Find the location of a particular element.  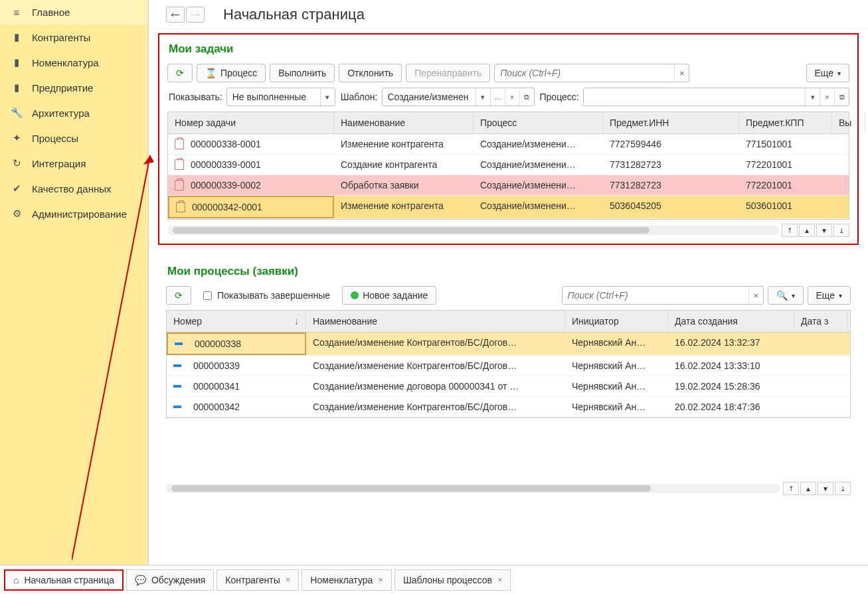

ellipsis-button: … is located at coordinates (497, 97).